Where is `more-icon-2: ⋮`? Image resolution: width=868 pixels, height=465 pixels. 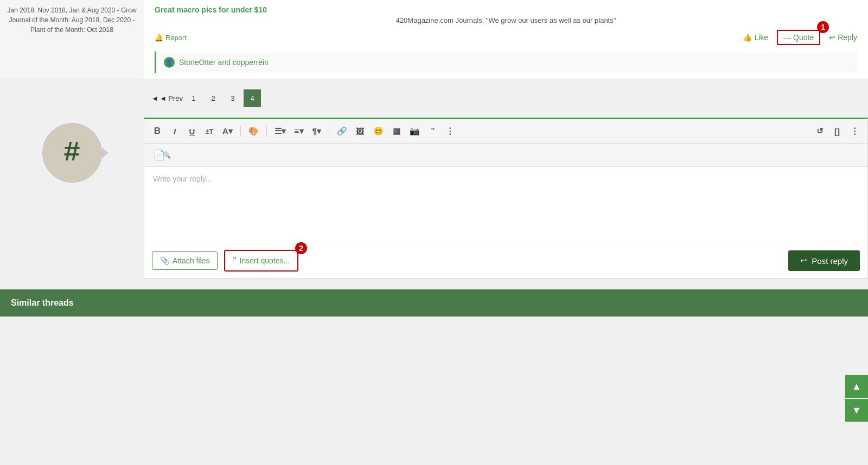
more-icon-2: ⋮ is located at coordinates (855, 131).